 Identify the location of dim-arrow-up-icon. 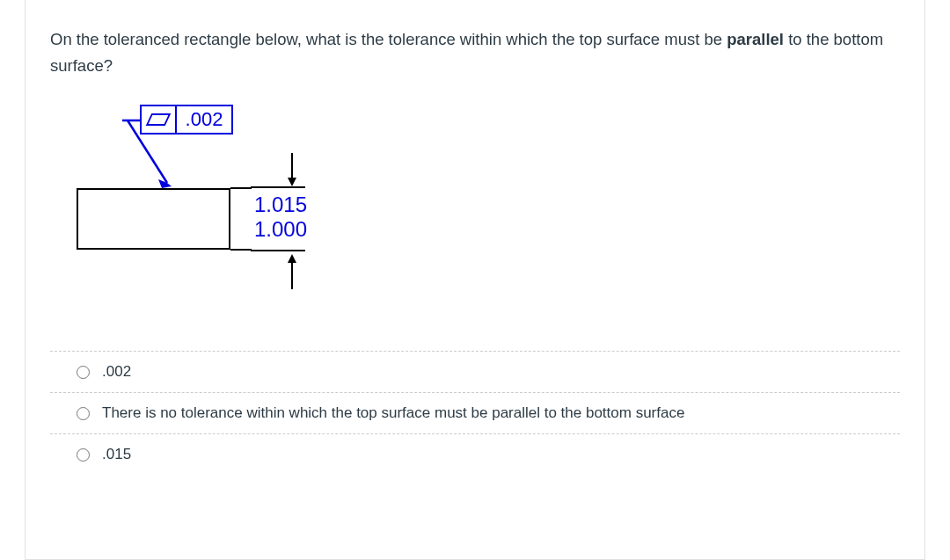
(292, 271).